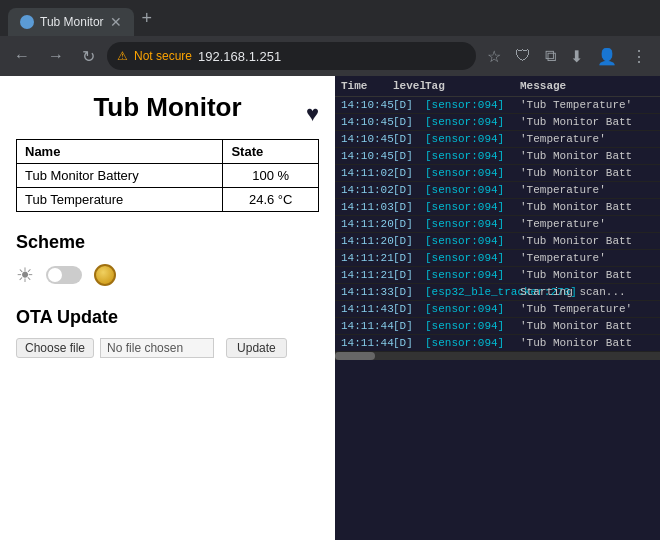 The height and width of the screenshot is (540, 660). Describe the element at coordinates (116, 22) in the screenshot. I see `tab-close-button: ✕` at that location.